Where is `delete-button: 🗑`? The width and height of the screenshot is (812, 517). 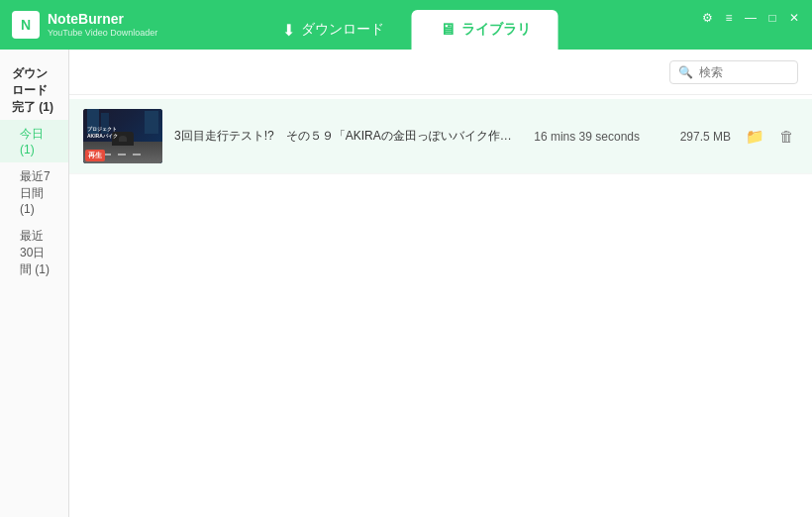
delete-button: 🗑 is located at coordinates (786, 137).